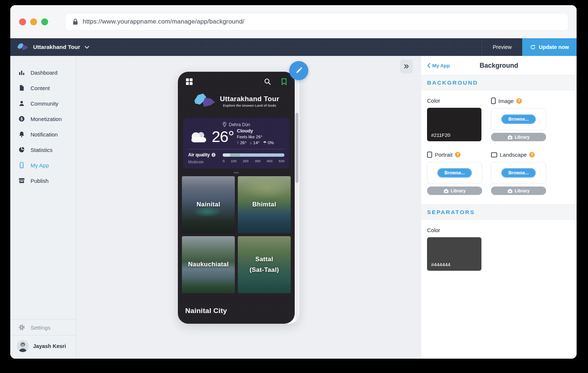  I want to click on sidebar-item-settings: Settings, so click(43, 327).